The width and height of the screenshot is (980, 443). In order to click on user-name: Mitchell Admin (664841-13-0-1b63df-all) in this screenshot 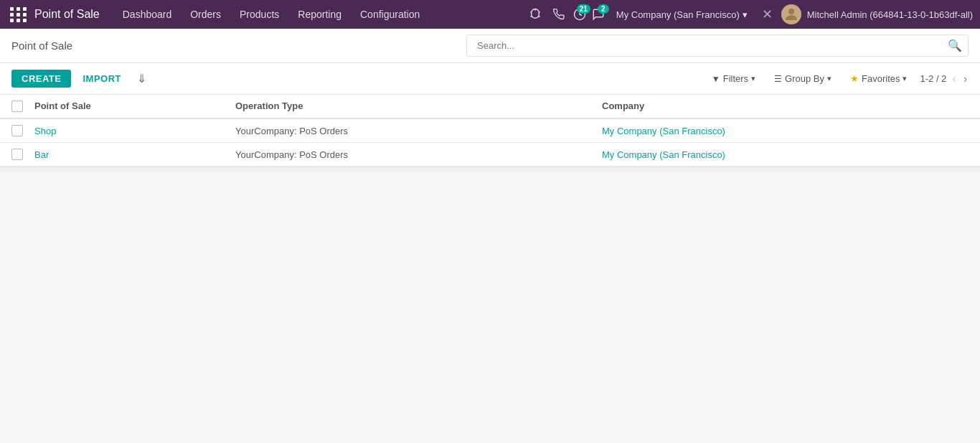, I will do `click(890, 14)`.